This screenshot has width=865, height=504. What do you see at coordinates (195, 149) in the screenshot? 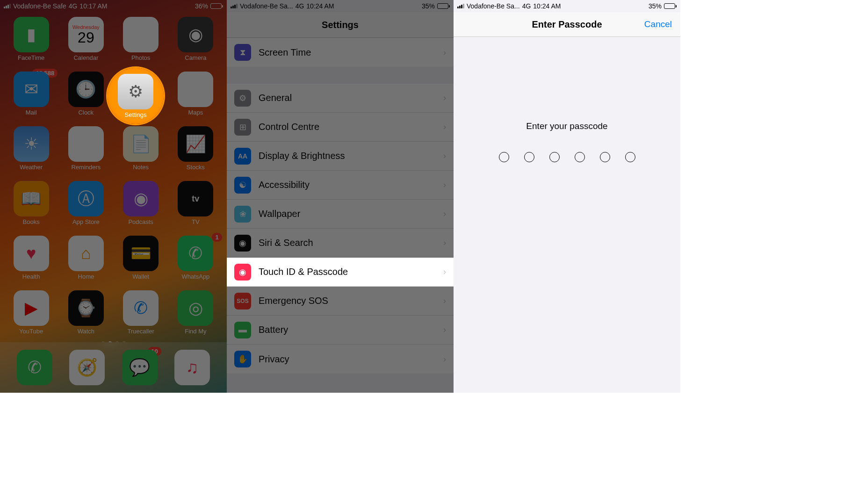
I see `app-stocks: 📈Stocks` at bounding box center [195, 149].